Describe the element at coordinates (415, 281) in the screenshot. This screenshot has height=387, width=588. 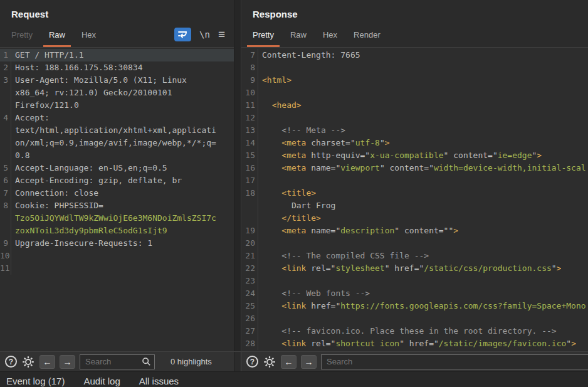
I see `response-code-line: 23` at that location.